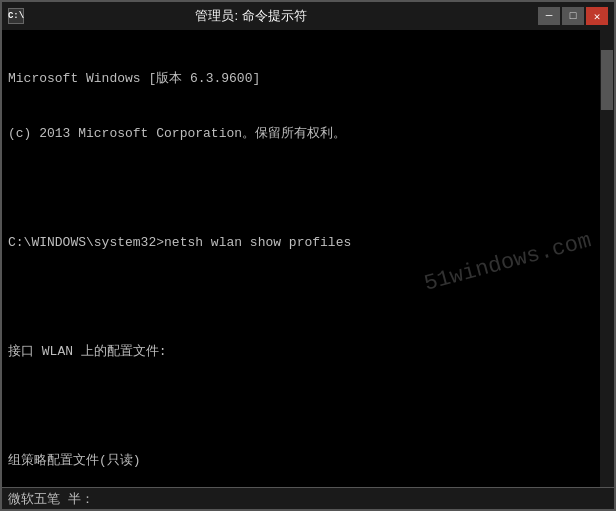 Image resolution: width=616 pixels, height=511 pixels. What do you see at coordinates (597, 16) in the screenshot?
I see `close-button: ✕` at bounding box center [597, 16].